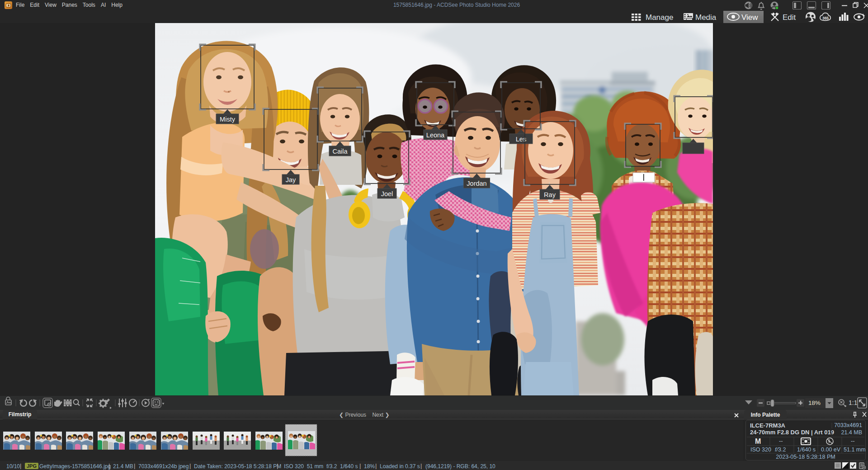 This screenshot has width=868, height=470. Describe the element at coordinates (476, 183) in the screenshot. I see `svg-text: Jordan` at that location.